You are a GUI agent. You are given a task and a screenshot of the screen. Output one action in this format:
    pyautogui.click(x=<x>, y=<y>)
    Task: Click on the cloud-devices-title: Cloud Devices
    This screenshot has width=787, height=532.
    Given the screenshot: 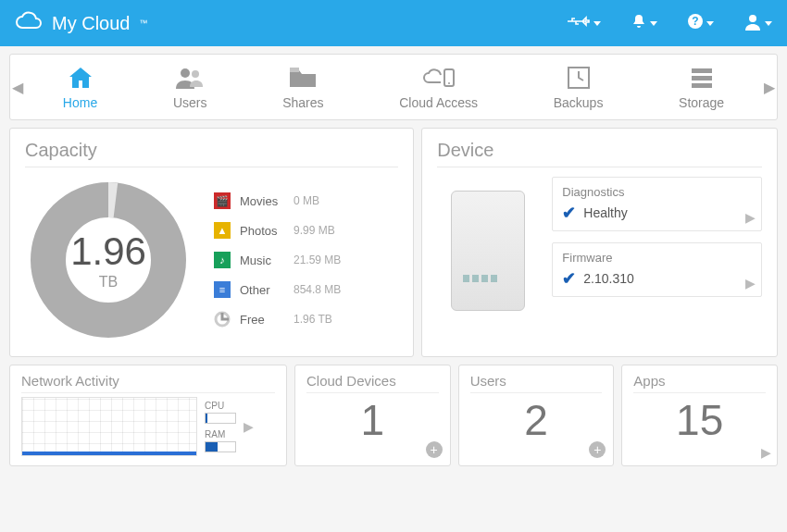 What is the action you would take?
    pyautogui.click(x=372, y=383)
    